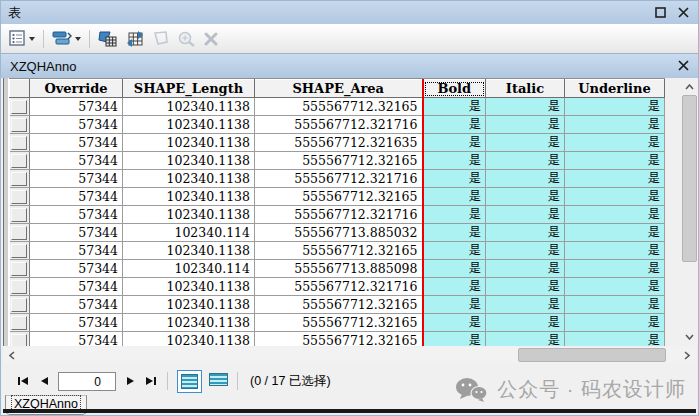 Image resolution: width=699 pixels, height=416 pixels. I want to click on delete-selected-icon, so click(211, 39).